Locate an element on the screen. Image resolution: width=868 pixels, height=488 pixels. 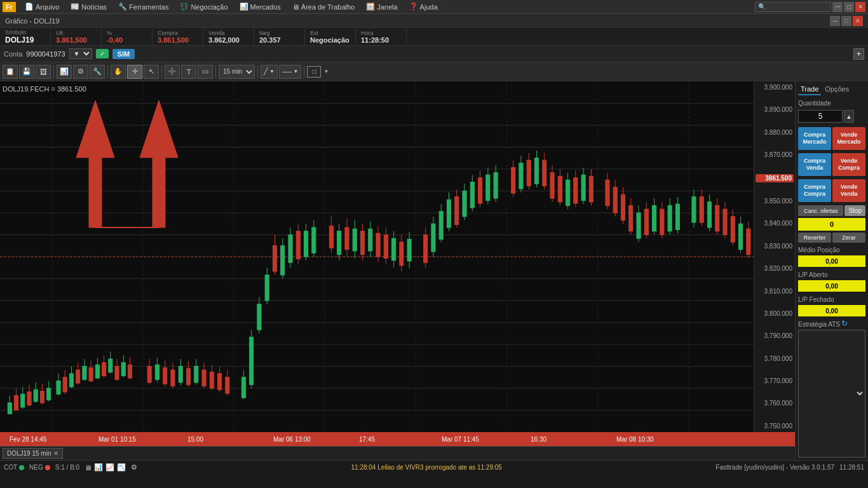
time-label-2: 15:00 is located at coordinates (196, 440).